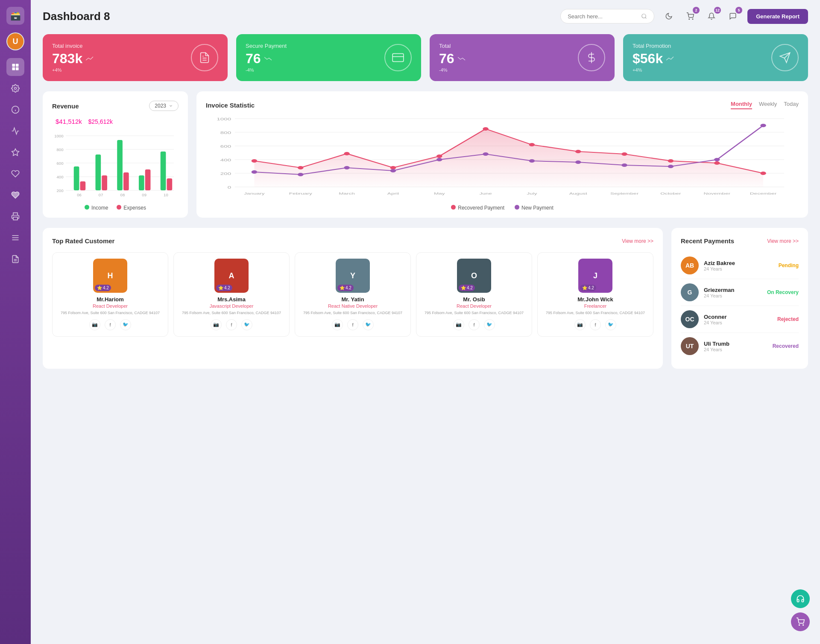  Describe the element at coordinates (690, 16) in the screenshot. I see `cart-btn: 2` at that location.